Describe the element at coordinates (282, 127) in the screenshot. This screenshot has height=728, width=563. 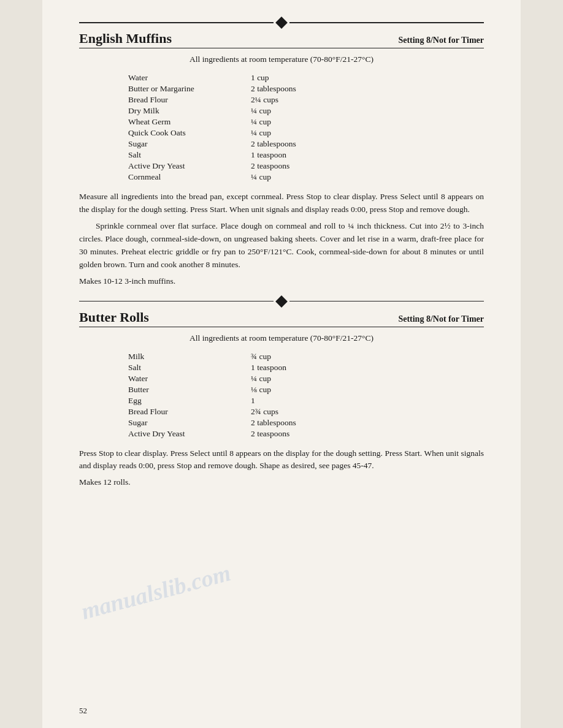
I see `recipe1-ingredients: Water 1 cup Butter or Margarine 2 tables…` at that location.